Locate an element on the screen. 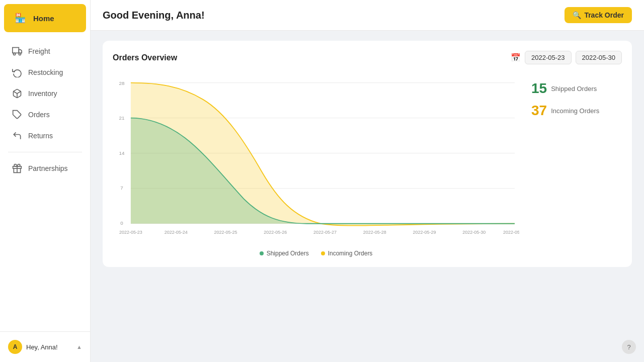 This screenshot has width=644, height=362. sidebar-nav: Freight Restocking Inventory Orders is located at coordinates (45, 184).